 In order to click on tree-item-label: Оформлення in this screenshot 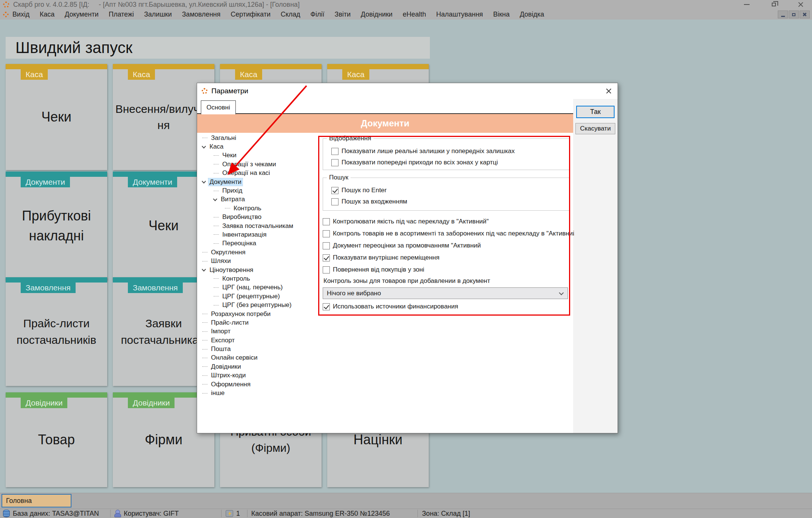, I will do `click(231, 384)`.